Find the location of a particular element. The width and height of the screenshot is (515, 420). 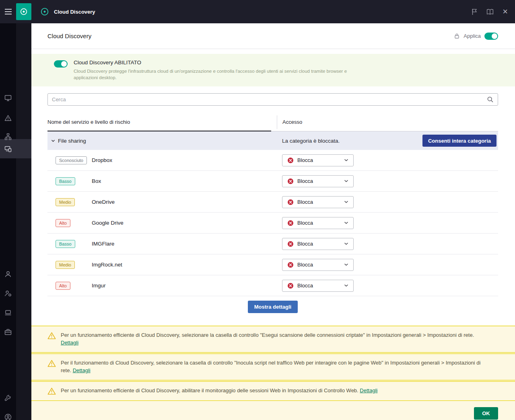

service-name: Imgur is located at coordinates (99, 285).